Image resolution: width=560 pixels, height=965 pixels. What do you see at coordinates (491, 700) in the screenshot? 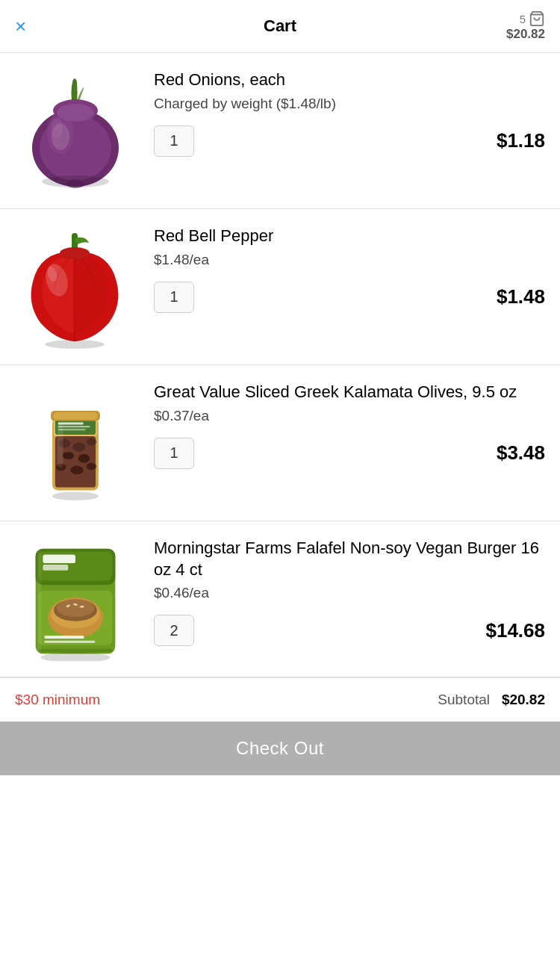
I see `subtotal-section: Subtotal $20.82` at bounding box center [491, 700].